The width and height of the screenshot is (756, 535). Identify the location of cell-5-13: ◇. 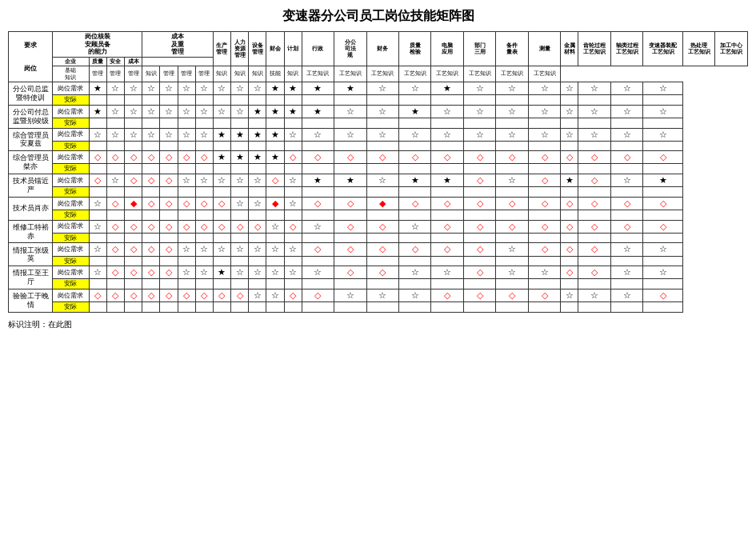
(350, 203).